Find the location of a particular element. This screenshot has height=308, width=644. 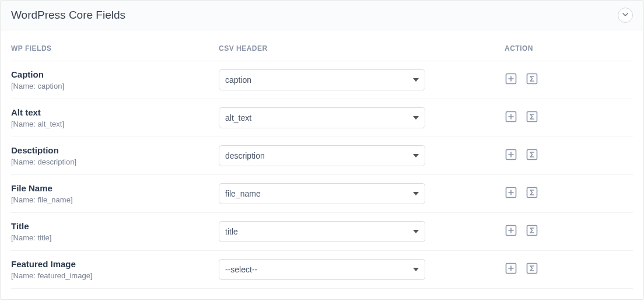

header-action: ACTION is located at coordinates (569, 48).